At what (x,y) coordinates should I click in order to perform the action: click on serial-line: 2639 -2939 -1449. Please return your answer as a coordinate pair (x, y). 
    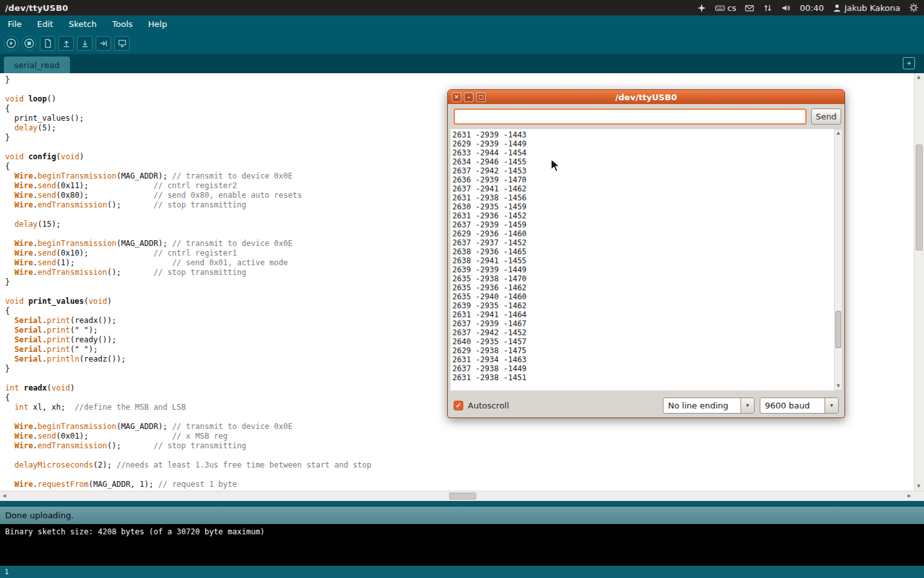
    Looking at the image, I should click on (643, 270).